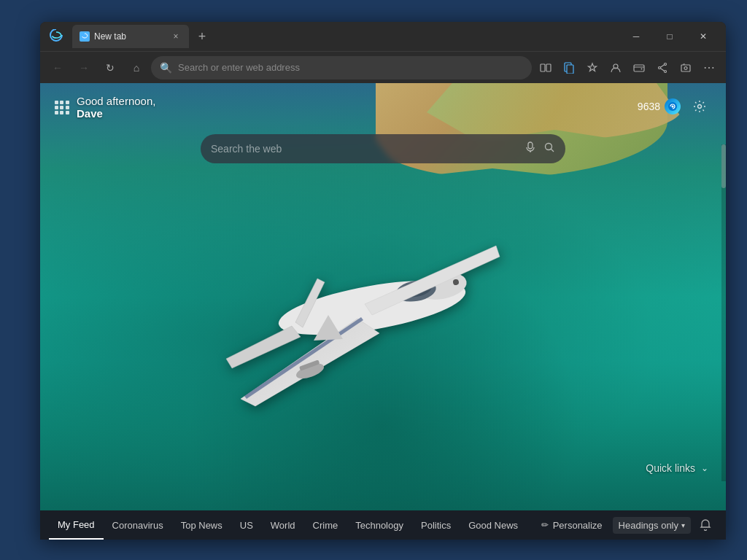  Describe the element at coordinates (116, 107) in the screenshot. I see `greeting-text: Good afternoon, Dave` at that location.